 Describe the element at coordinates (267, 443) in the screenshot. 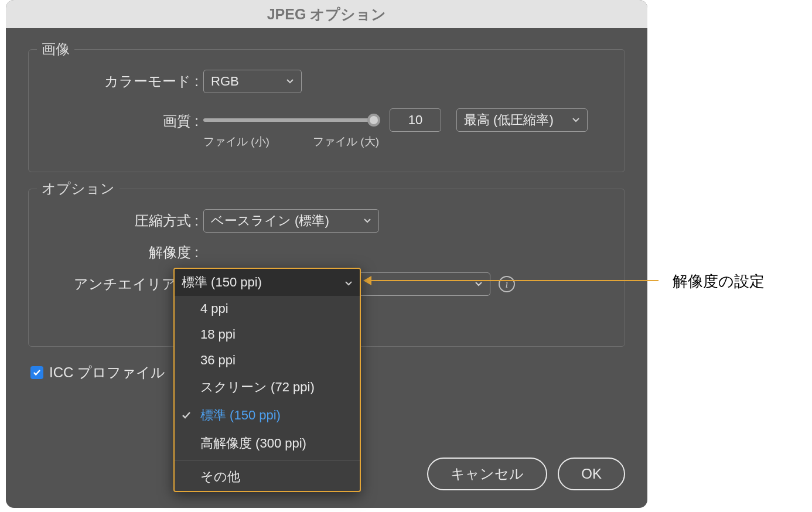

I see `resolution-option-high-300ppi: 高解像度 (300 ppi)` at that location.